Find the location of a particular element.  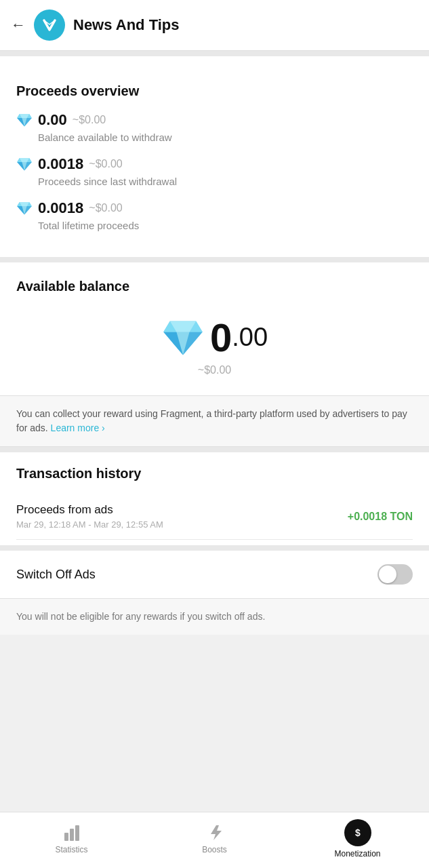

balance-label: Balance available to withdraw is located at coordinates (225, 137).